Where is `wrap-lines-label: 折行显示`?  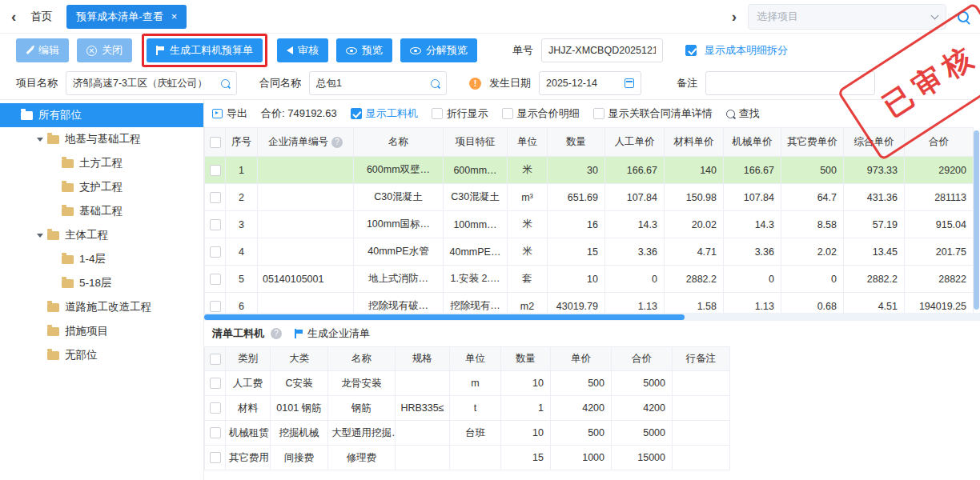 wrap-lines-label: 折行显示 is located at coordinates (468, 114).